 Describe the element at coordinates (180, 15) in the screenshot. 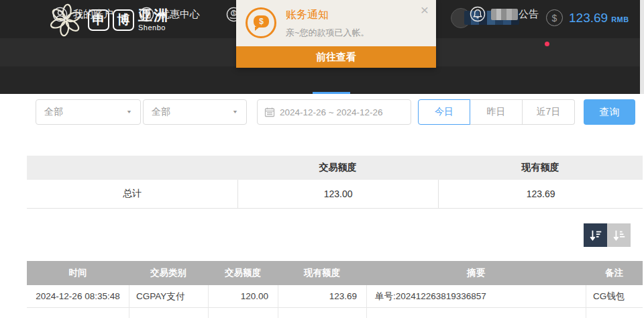

I see `nav-item-label: 优惠中心` at that location.